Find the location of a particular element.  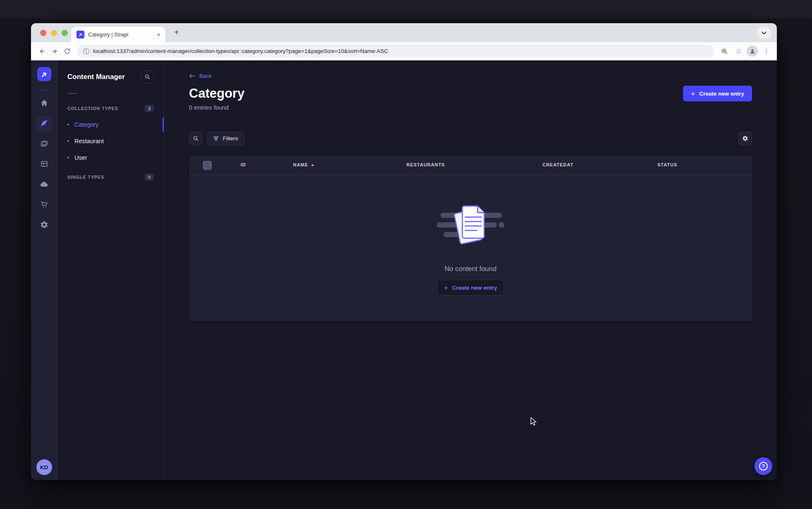

window-controls is located at coordinates (54, 33).